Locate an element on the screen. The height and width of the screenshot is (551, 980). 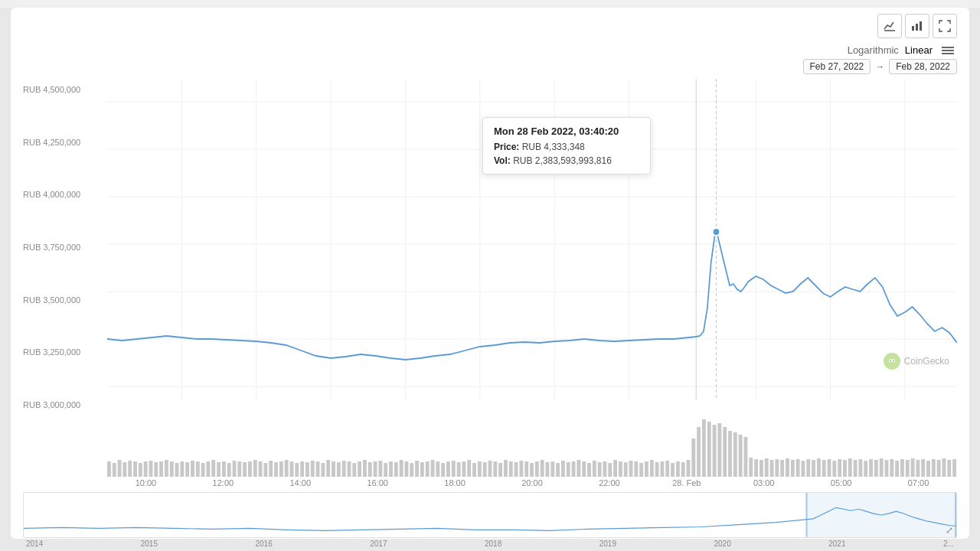
logarithmic-button: Logarithmic is located at coordinates (873, 51).